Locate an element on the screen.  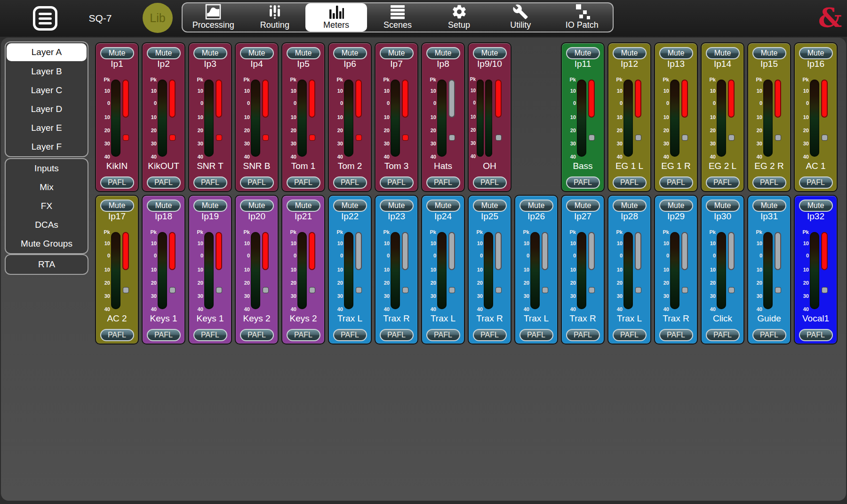
mute-button-ip26: Mute is located at coordinates (536, 206).